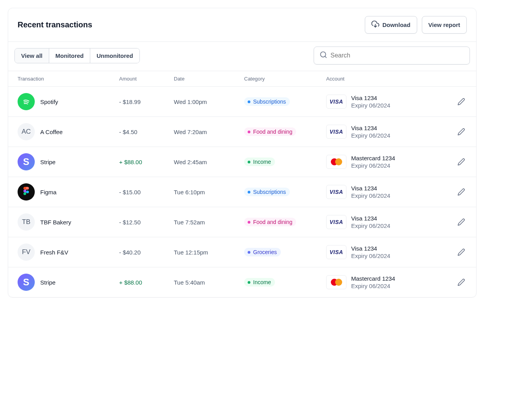  I want to click on transaction-cell: AC A Coffee, so click(68, 132).